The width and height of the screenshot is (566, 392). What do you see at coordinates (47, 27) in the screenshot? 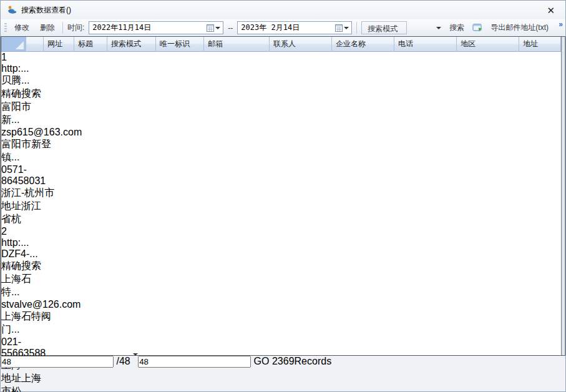
I see `delete-button: 删除` at bounding box center [47, 27].